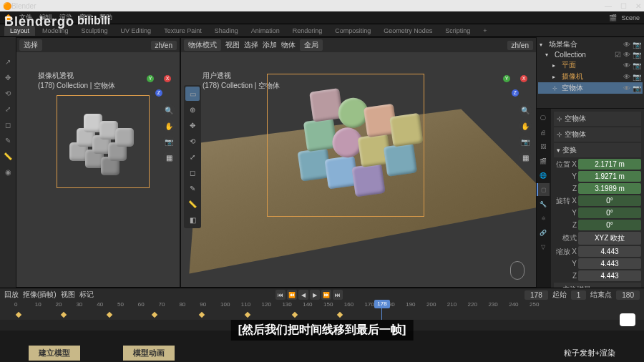 This screenshot has width=644, height=362. What do you see at coordinates (192, 172) in the screenshot?
I see `tool-transform: ◻` at bounding box center [192, 172].